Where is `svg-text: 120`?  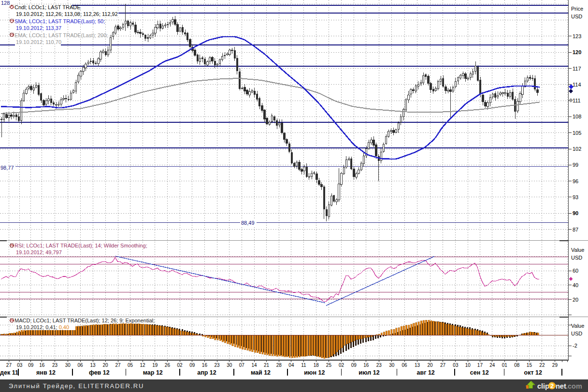 svg-text: 120 is located at coordinates (577, 52).